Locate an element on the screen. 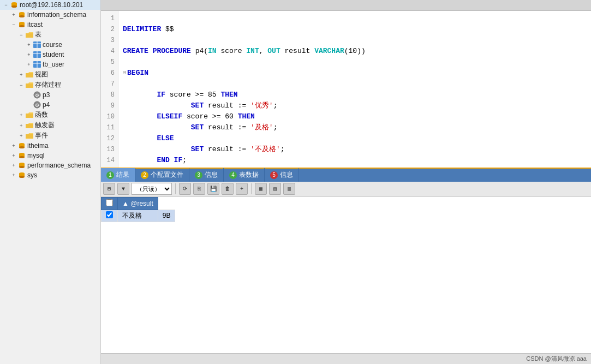  proc-icon-p3: ⚙ is located at coordinates (37, 95).